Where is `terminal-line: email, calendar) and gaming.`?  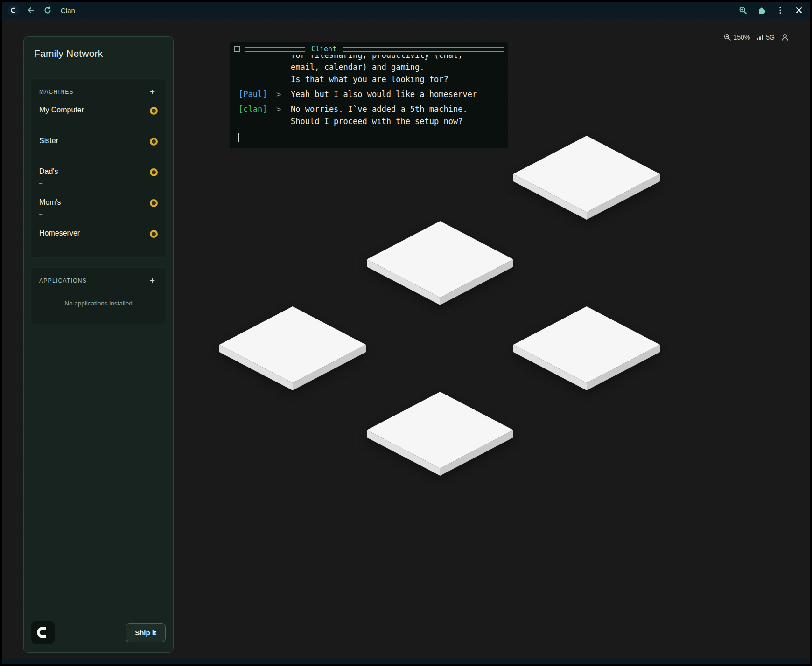
terminal-line: email, calendar) and gaming. is located at coordinates (397, 67).